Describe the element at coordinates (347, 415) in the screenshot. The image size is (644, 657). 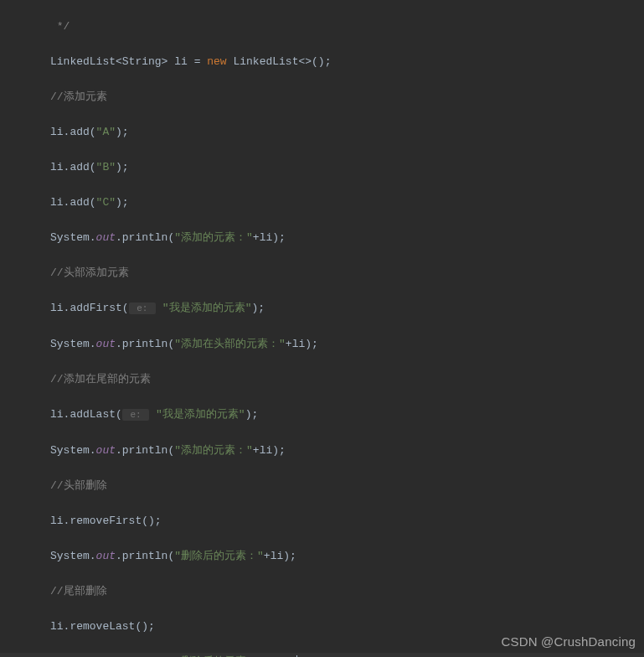
I see `code-line: li.addLast( e: "我是添加的元素");` at that location.